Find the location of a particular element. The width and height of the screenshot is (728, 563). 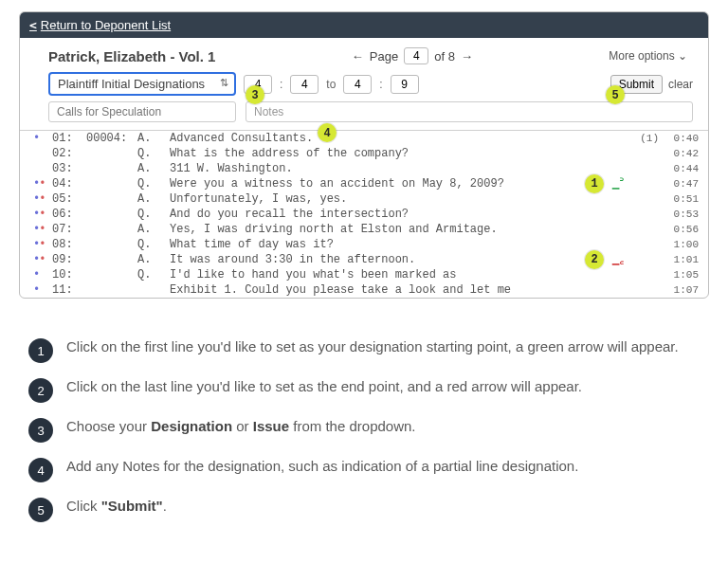

transcript-row: ••09:A.It was around 3:30 in the afterno… is located at coordinates (364, 260).